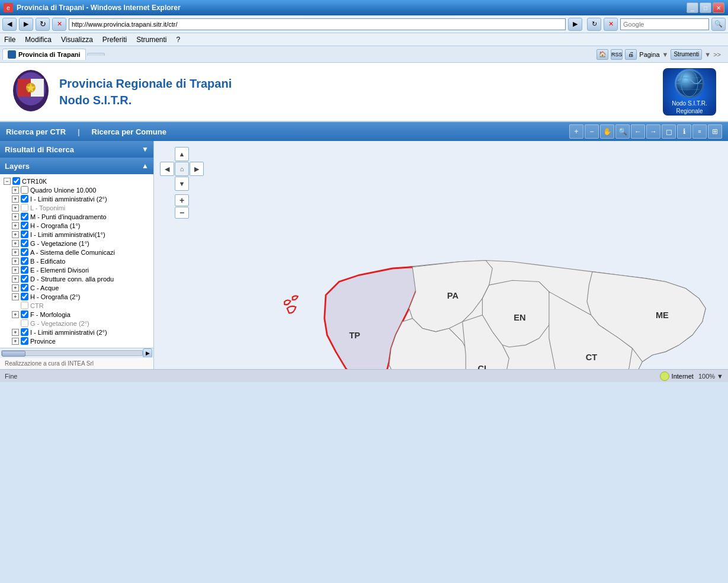 The image size is (728, 583). Describe the element at coordinates (15, 217) in the screenshot. I see `expand-punti: +` at that location.